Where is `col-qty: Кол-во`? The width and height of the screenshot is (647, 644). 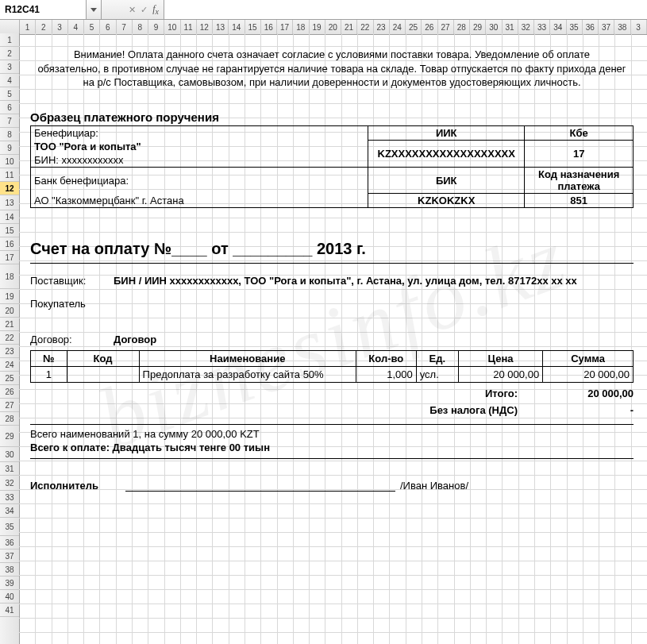 col-qty: Кол-во is located at coordinates (386, 359).